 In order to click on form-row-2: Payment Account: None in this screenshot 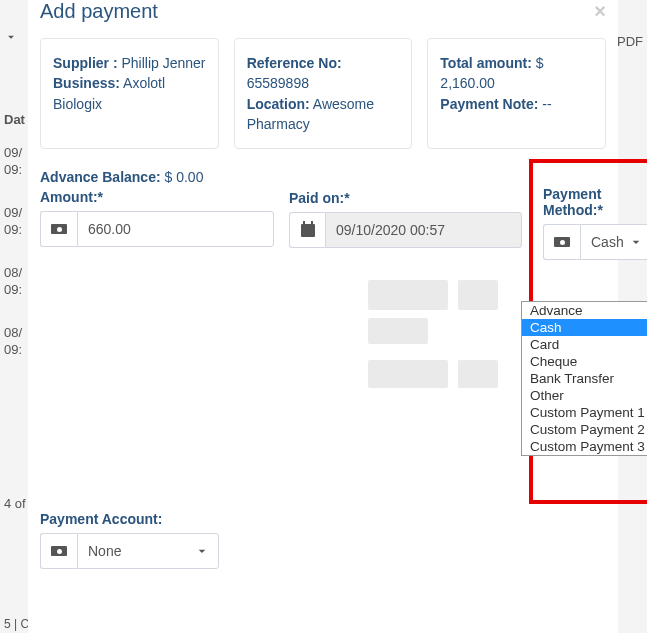, I will do `click(323, 540)`.